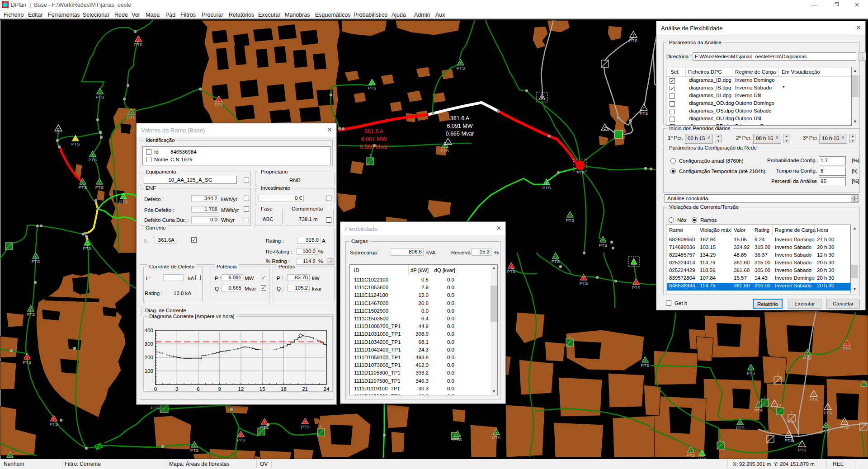 Image resolution: width=868 pixels, height=469 pixels. What do you see at coordinates (284, 389) in the screenshot?
I see `svg-text: 18` at bounding box center [284, 389].